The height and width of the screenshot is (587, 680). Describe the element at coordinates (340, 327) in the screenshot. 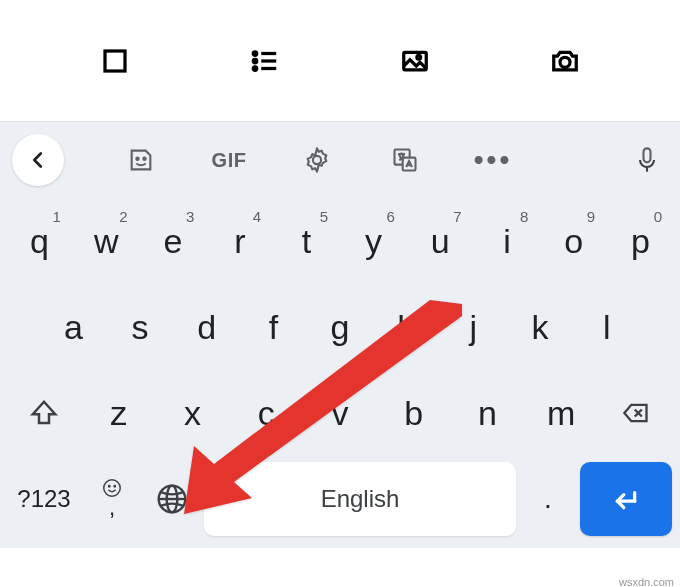

I see `key-g: g` at that location.